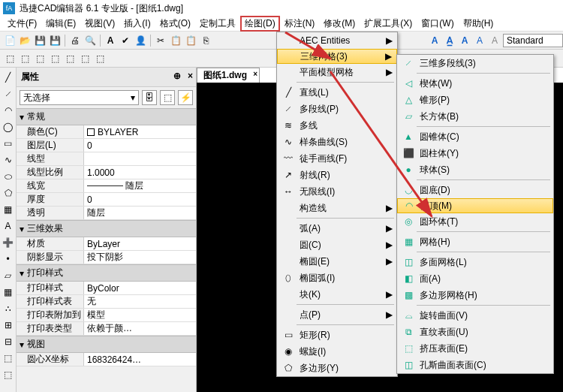 This screenshot has height=392, width=563. What do you see at coordinates (495, 41) in the screenshot?
I see `text-ad-icon: A` at bounding box center [495, 41].